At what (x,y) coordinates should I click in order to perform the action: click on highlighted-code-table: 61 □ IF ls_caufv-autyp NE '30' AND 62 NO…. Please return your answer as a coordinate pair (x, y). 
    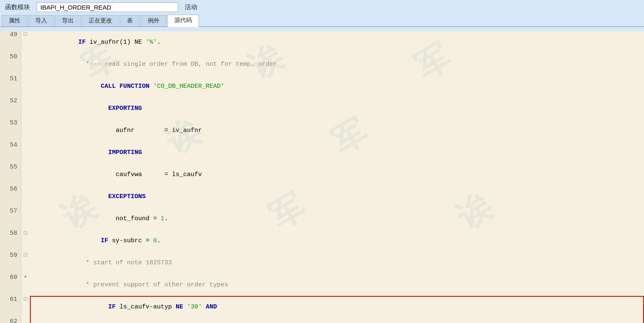
    Looking at the image, I should click on (322, 310).